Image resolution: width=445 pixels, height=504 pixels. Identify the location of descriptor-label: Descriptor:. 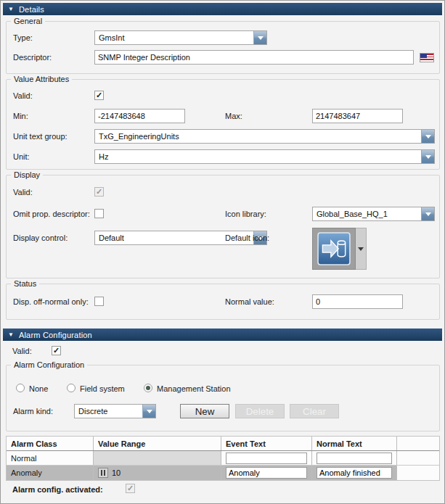
(32, 57).